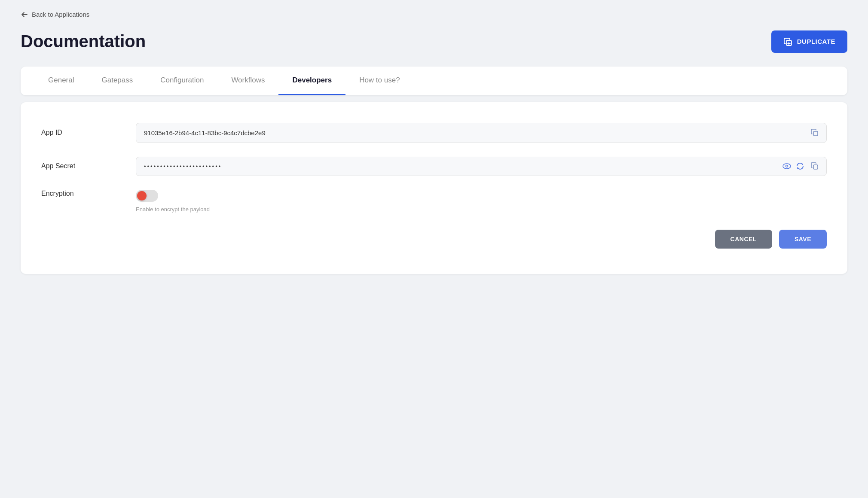  Describe the element at coordinates (481, 133) in the screenshot. I see `app-id-input` at that location.